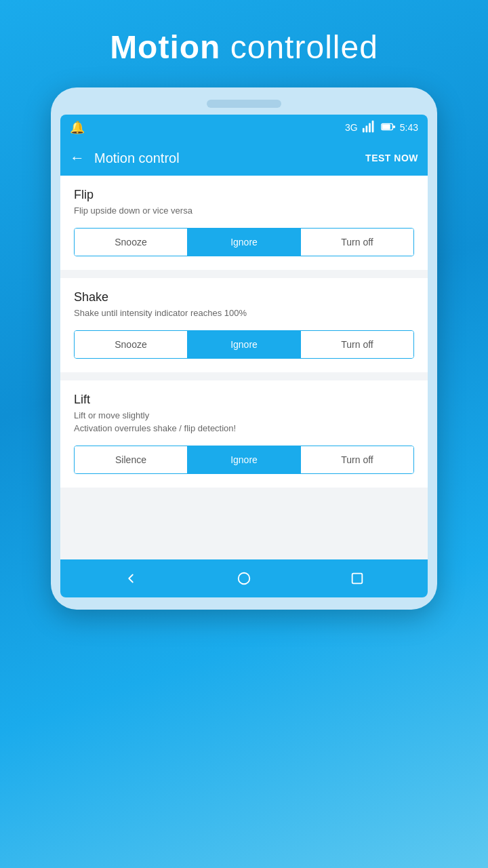  What do you see at coordinates (244, 158) in the screenshot?
I see `app-bar: ← Motion control TEST NOW` at bounding box center [244, 158].